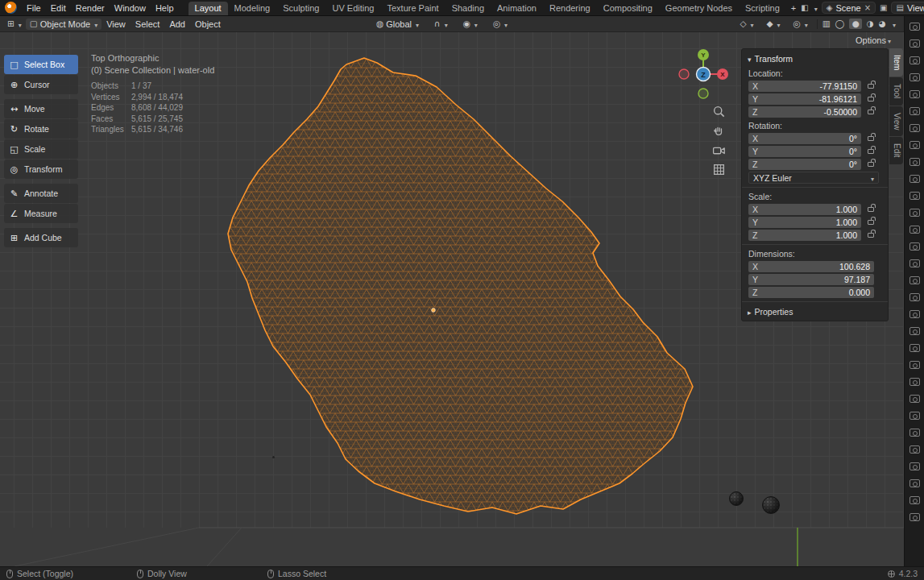 The height and width of the screenshot is (580, 924). Describe the element at coordinates (412, 8) in the screenshot. I see `tab-texture-paint: Texture Paint` at that location.